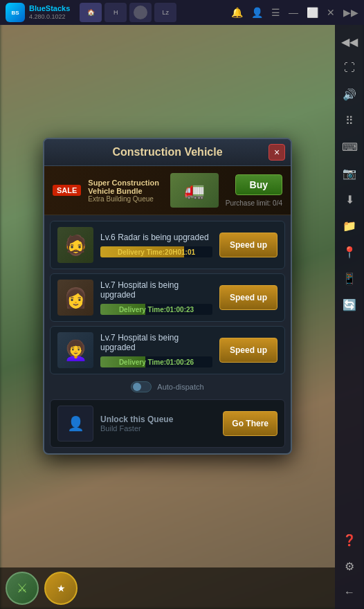  Describe the element at coordinates (167, 350) in the screenshot. I see `queue-item-3: 👩‍🦱 Lv.7 Hospital is being upgraded Deli…` at that location.